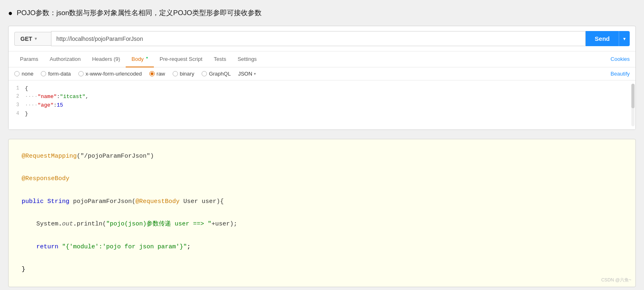 The width and height of the screenshot is (644, 290). Describe the element at coordinates (330, 105) in the screenshot. I see `line-content-3: ····"age":15` at that location.